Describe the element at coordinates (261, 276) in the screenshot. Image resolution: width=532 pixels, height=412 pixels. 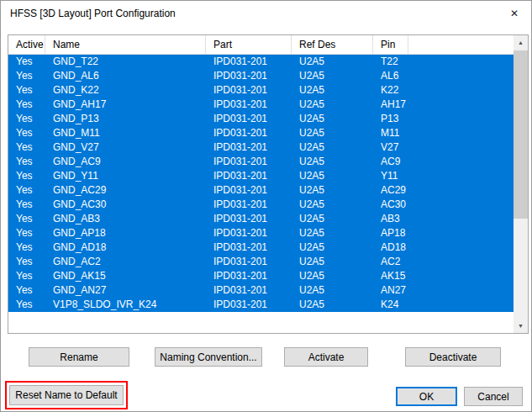
I see `table-row: Yes GND_AK15 IPD031-201 U2A5 AK15` at that location.